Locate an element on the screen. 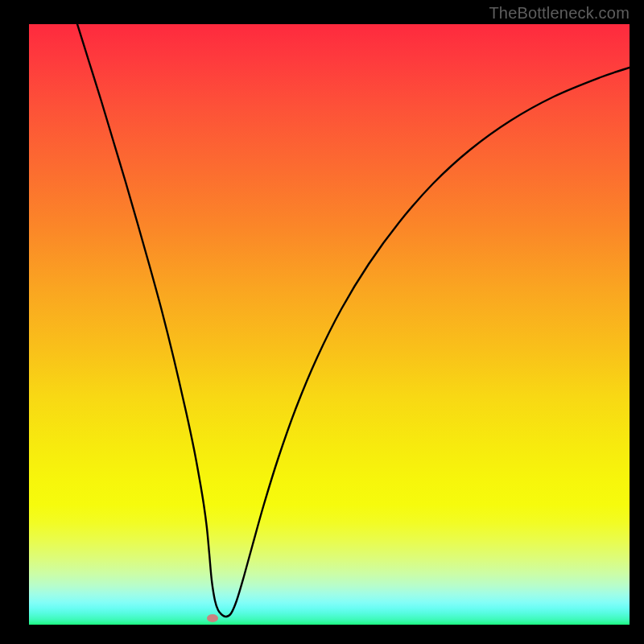 This screenshot has height=644, width=644. watermark-text: TheBottleneck.com is located at coordinates (559, 13).